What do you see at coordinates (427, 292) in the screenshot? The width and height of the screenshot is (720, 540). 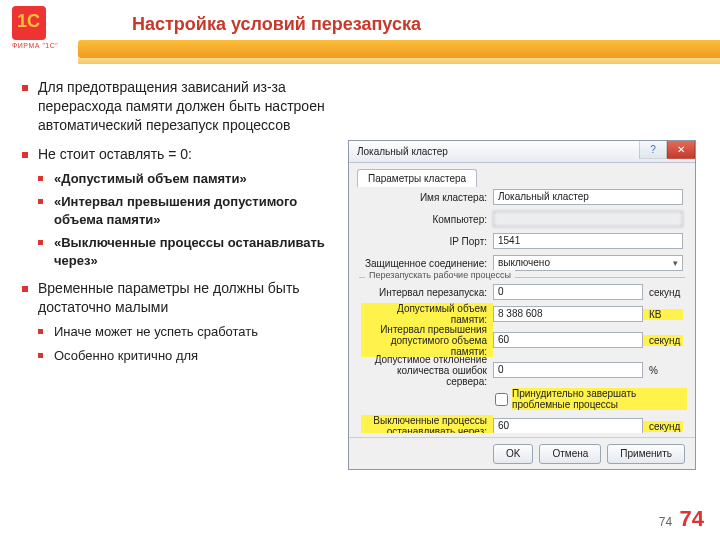 I see `lbl-interval: Интервал перезапуска:` at bounding box center [427, 292].